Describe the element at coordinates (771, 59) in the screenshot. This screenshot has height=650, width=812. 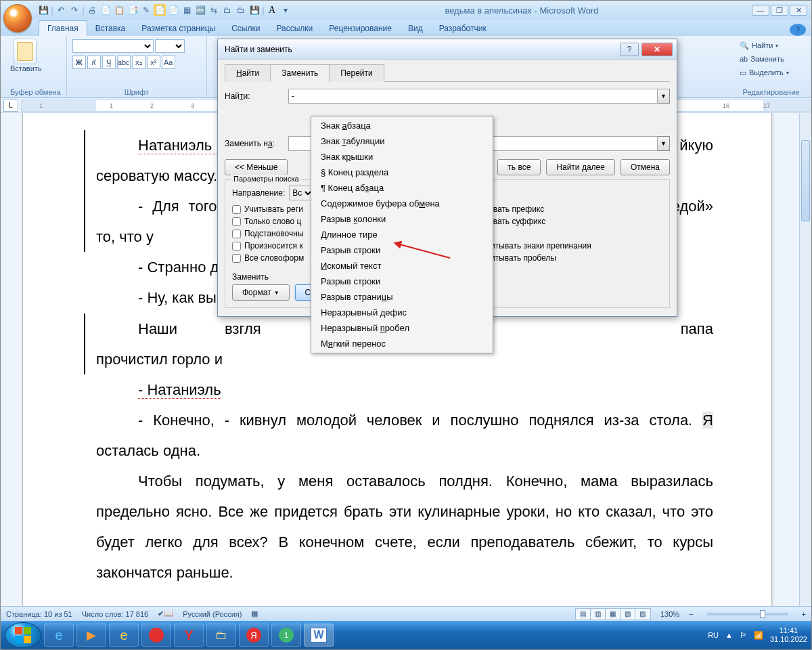
I see `replace-button: abЗаменить` at that location.